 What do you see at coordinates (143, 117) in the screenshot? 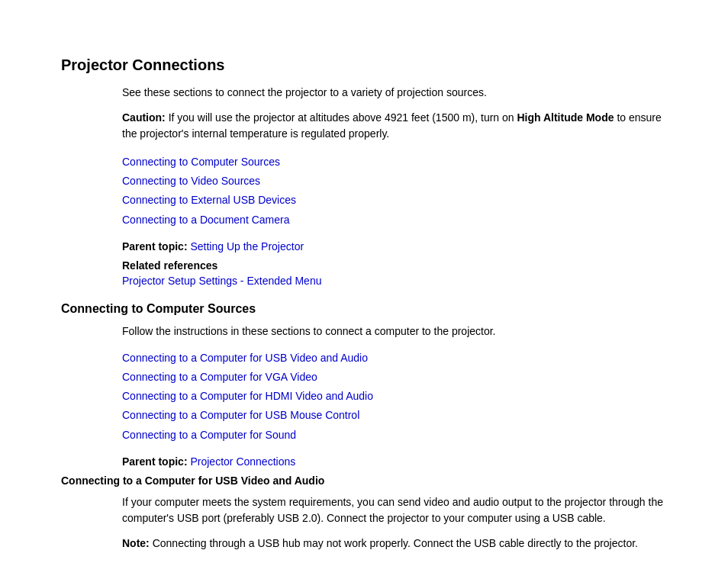
I see `caution-label: Caution:` at bounding box center [143, 117].